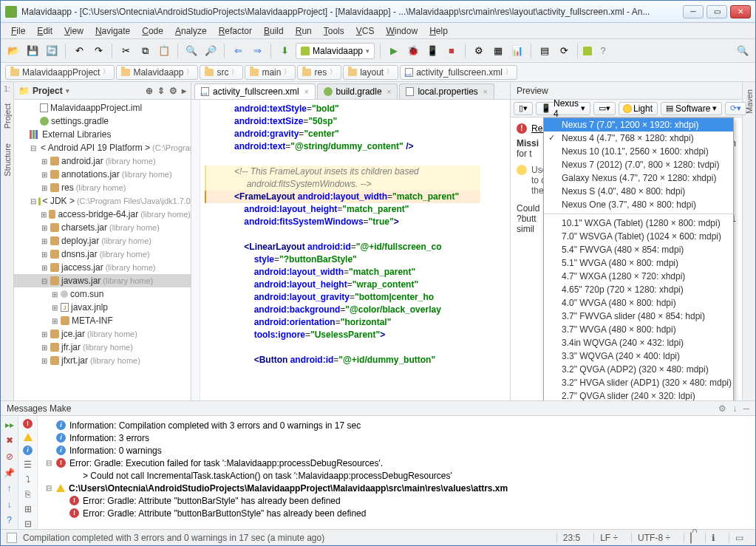 The height and width of the screenshot is (546, 756). I want to click on message-row: ⊟!Error: Gradle: Execution failed for ta…, so click(396, 463).